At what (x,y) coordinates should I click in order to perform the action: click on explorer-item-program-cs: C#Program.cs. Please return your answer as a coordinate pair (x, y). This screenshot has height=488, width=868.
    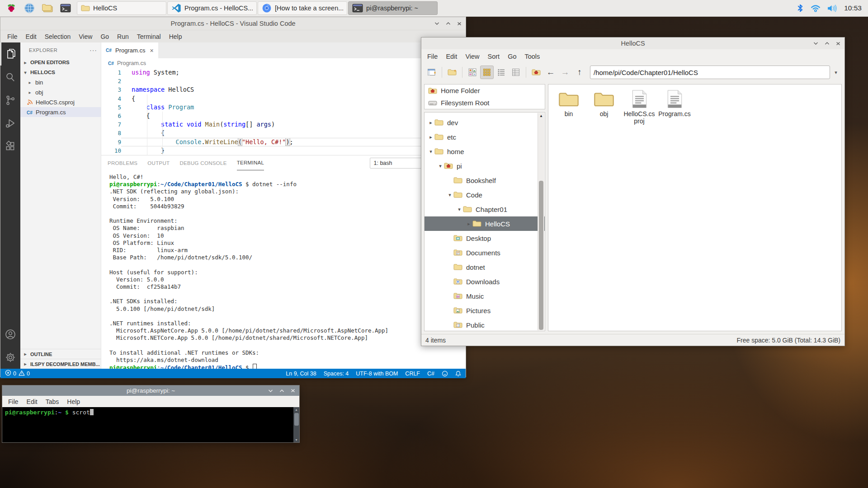
    Looking at the image, I should click on (61, 112).